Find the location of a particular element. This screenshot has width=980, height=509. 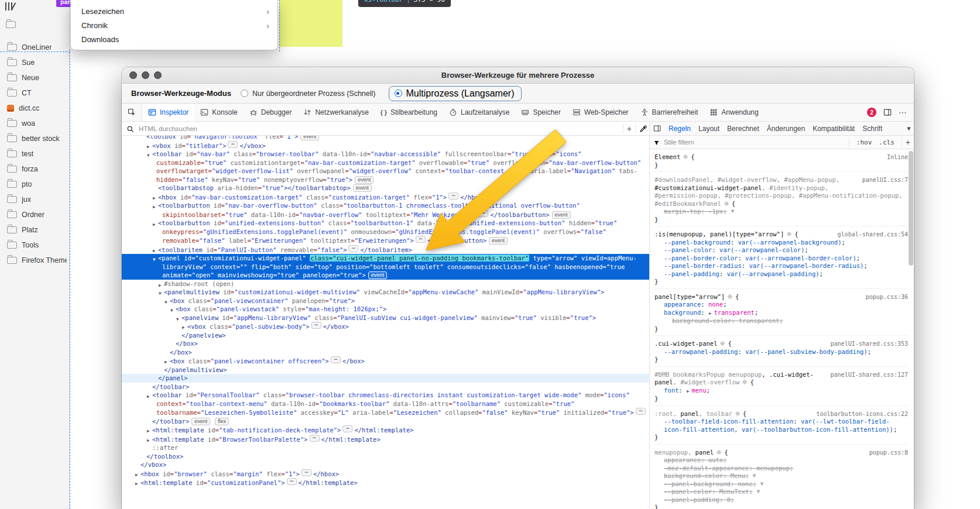

markup-line: </box> is located at coordinates (385, 352).